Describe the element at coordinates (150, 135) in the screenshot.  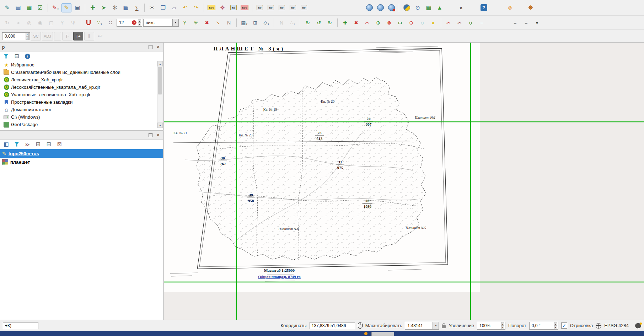
I see `layers-panel-float-button` at that location.